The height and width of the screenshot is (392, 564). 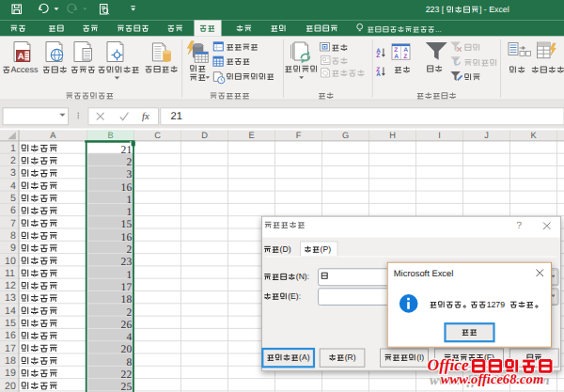 What do you see at coordinates (294, 296) in the screenshot?
I see `svg-text: (E):` at bounding box center [294, 296].